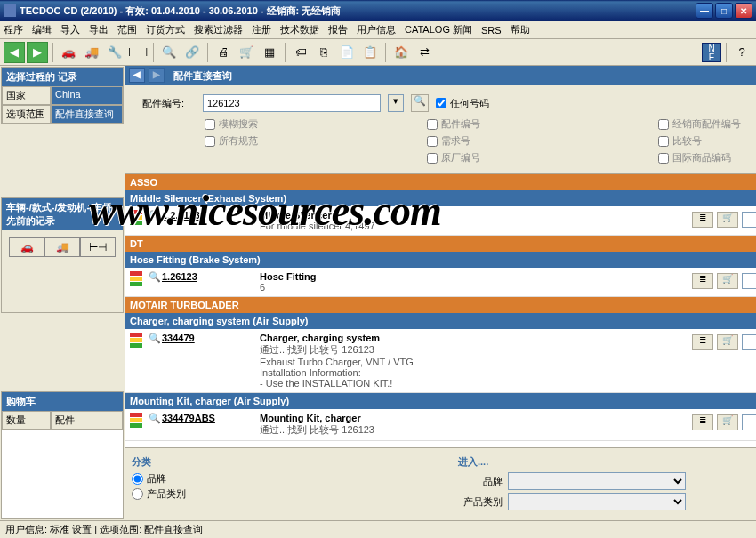 The height and width of the screenshot is (538, 756). What do you see at coordinates (269, 52) in the screenshot?
I see `grid-icon: ▦` at bounding box center [269, 52].